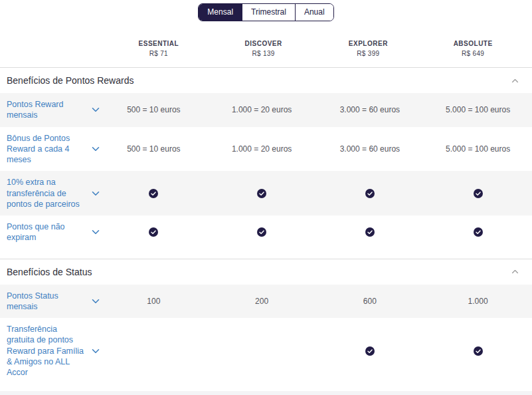 The image size is (532, 395). I want to click on plan-name: ESSENTIAL, so click(159, 44).